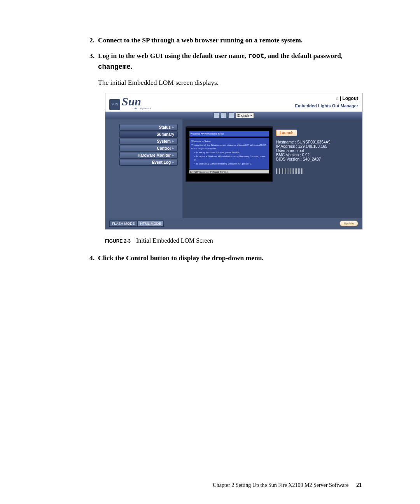 The image size is (420, 504). I want to click on figure-caption-text: Initial Embedded LOM Screen, so click(175, 240).